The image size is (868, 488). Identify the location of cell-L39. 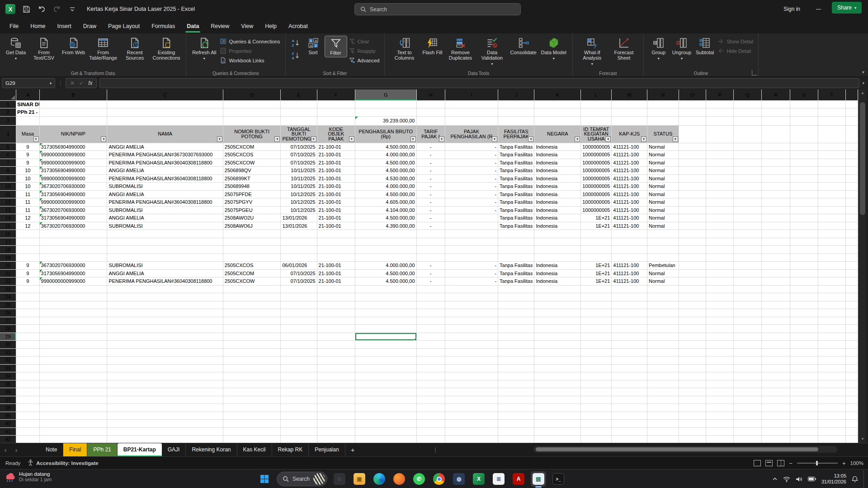
(596, 416).